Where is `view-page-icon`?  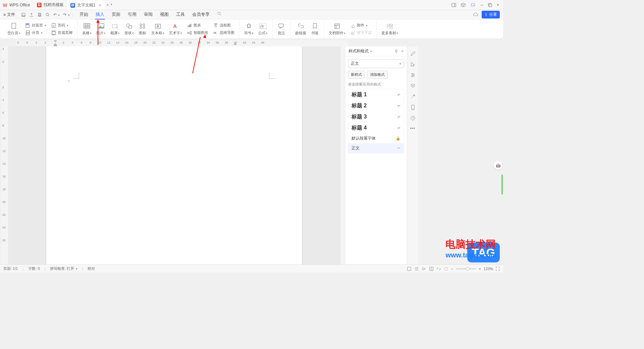 view-page-icon is located at coordinates (409, 269).